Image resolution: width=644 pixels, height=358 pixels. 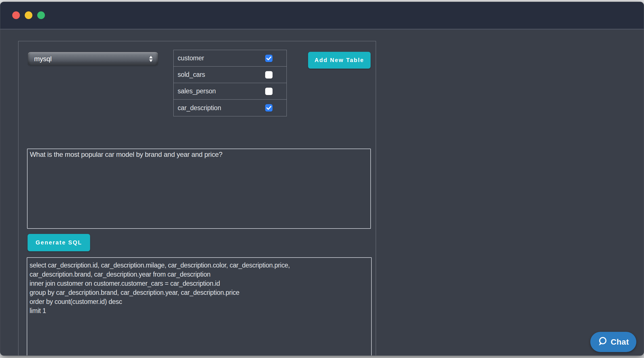 I want to click on database-select-value: mysql, so click(x=92, y=59).